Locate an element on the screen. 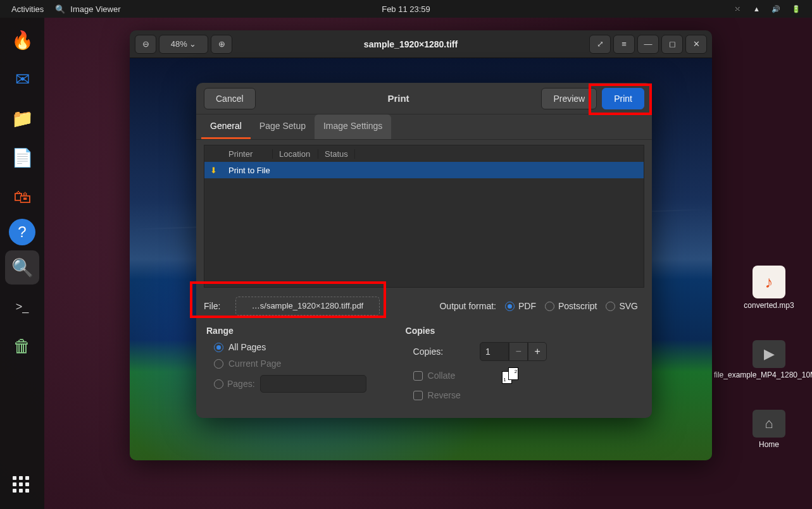  dock-help: ? is located at coordinates (22, 232).